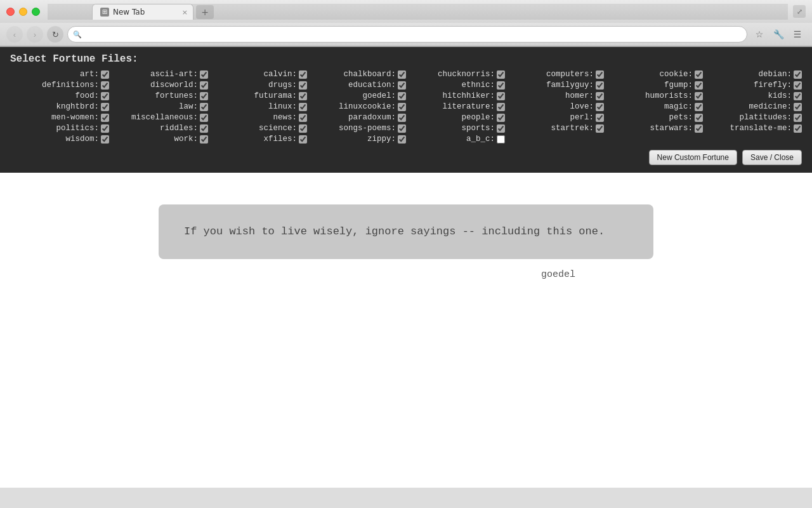 The height and width of the screenshot is (508, 812). Describe the element at coordinates (303, 107) in the screenshot. I see `checkbox-linux` at that location.